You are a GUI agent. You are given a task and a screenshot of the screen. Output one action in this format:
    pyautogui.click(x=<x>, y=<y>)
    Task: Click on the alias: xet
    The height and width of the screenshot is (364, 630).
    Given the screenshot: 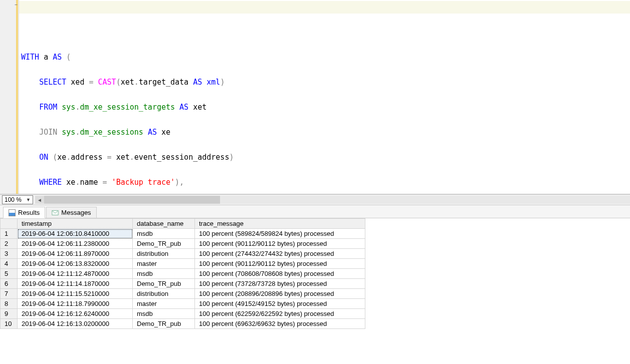 What is the action you would take?
    pyautogui.click(x=199, y=107)
    